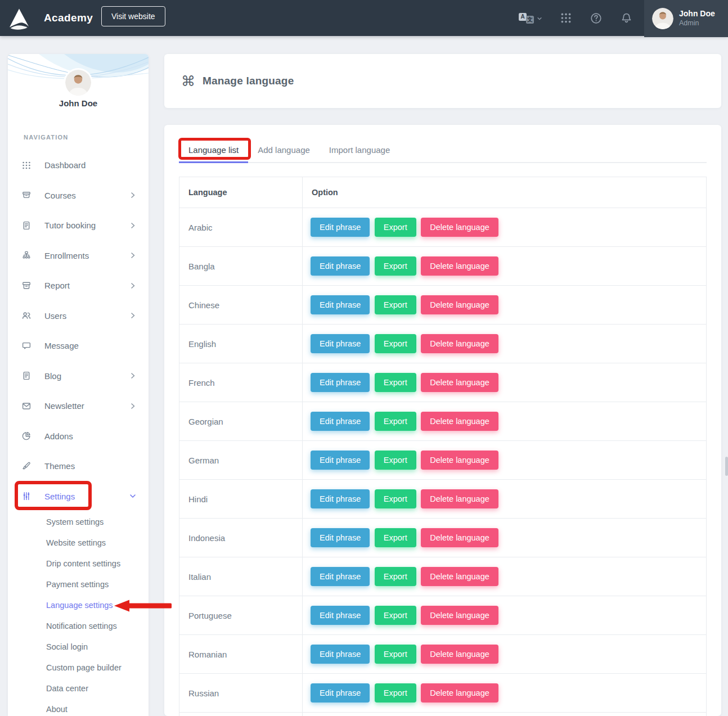  Describe the element at coordinates (78, 497) in the screenshot. I see `sidebar-item-settings: Settings` at that location.